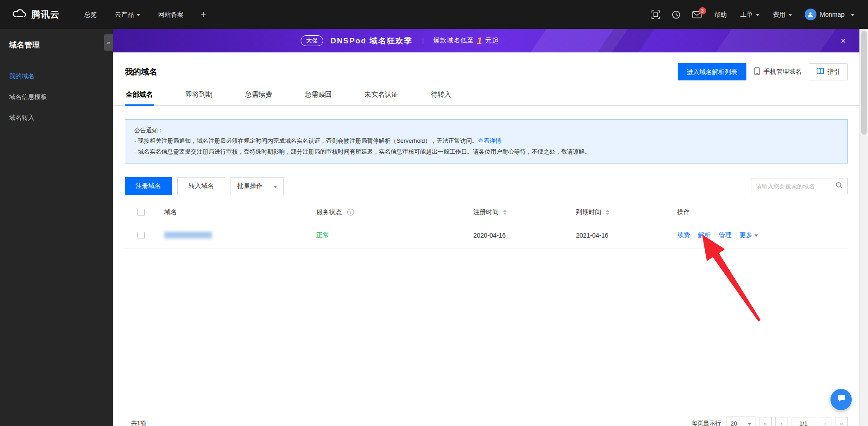 The height and width of the screenshot is (426, 868). I want to click on promo-banner: 大促 DNSPod 域名狂欢季 ｜ 爆款域名低至 1 元起 ×, so click(486, 41).